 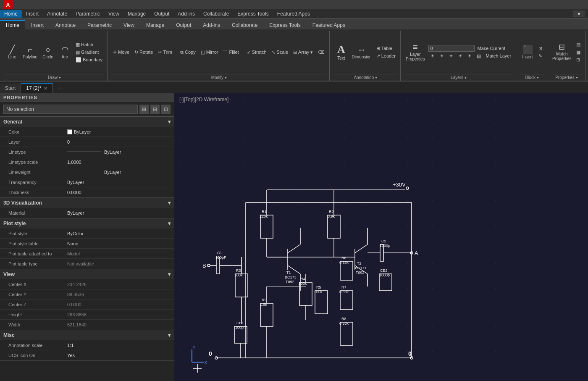 What do you see at coordinates (285, 25) in the screenshot?
I see `tab-expresstools: Express Tools` at bounding box center [285, 25].